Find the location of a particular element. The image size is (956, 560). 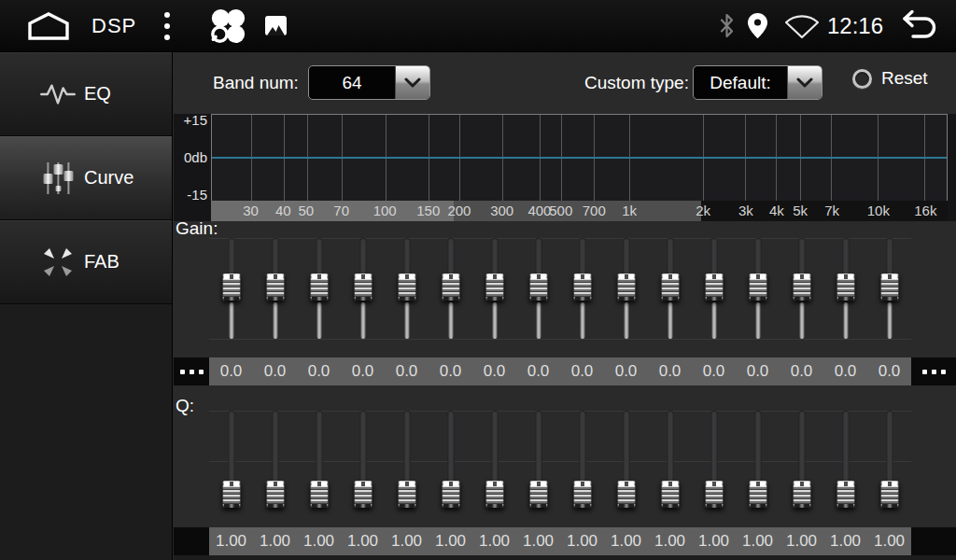

scroll-left-button is located at coordinates (191, 371).